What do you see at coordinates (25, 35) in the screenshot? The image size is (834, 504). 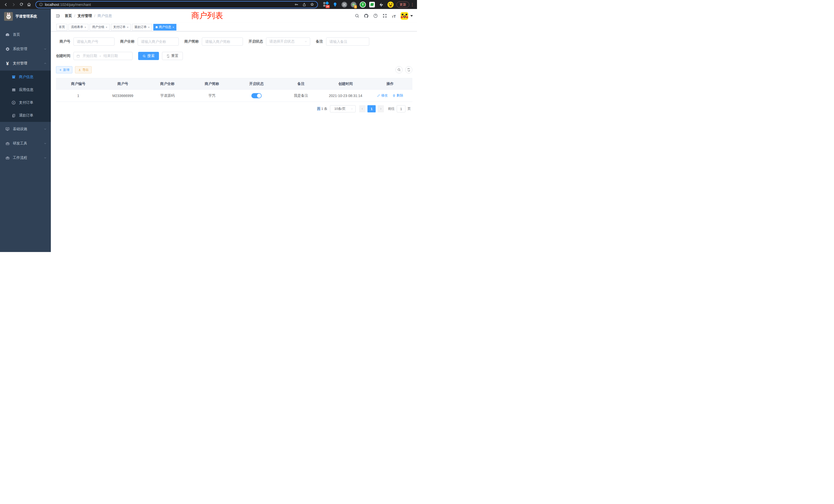 I see `sidebar-item-home: 首页` at bounding box center [25, 35].